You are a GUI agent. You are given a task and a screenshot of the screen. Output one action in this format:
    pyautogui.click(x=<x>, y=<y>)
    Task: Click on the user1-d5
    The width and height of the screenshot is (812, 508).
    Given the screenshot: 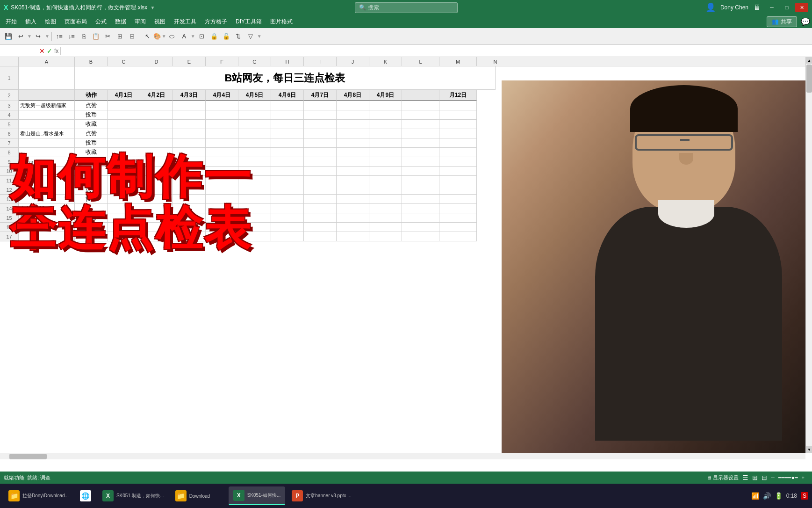 What is the action you would take?
    pyautogui.click(x=124, y=124)
    